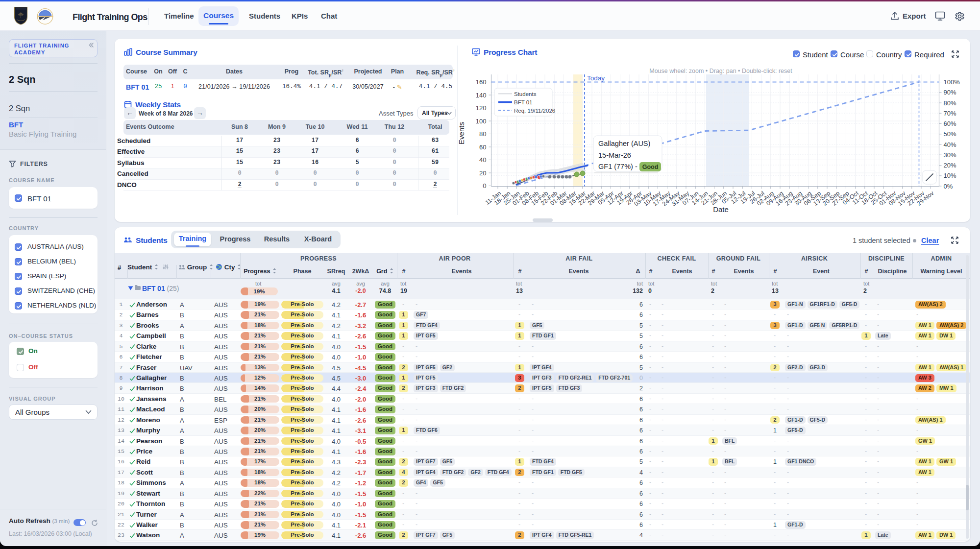 The image size is (980, 549). Describe the element at coordinates (481, 95) in the screenshot. I see `svg-text: 140` at that location.